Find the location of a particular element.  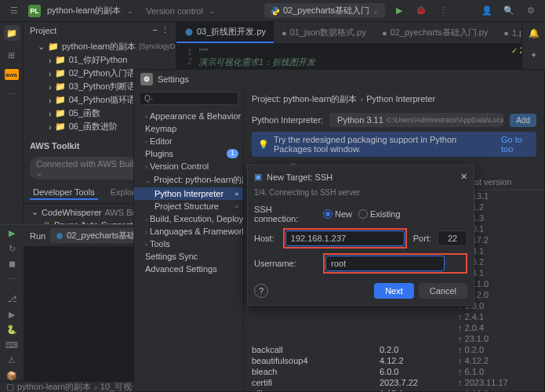

project-tool-icon: 📁 is located at coordinates (12, 33).